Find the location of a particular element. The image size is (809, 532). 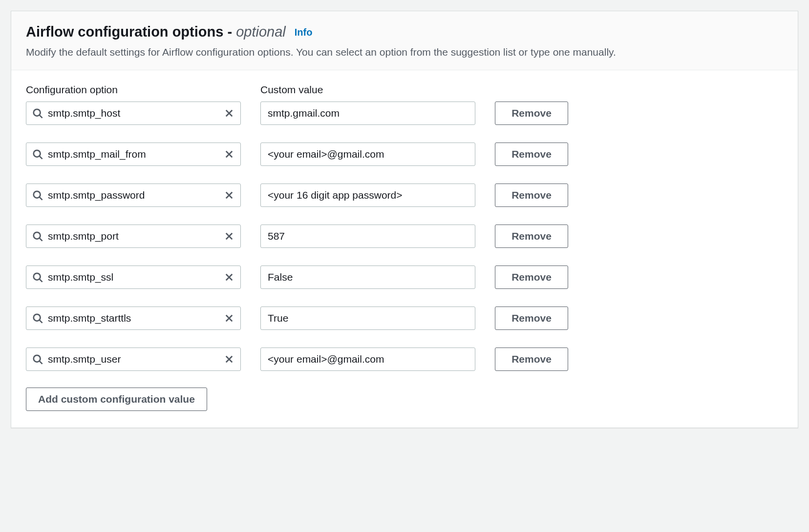

add-config-button: Add custom configuration value is located at coordinates (116, 399).